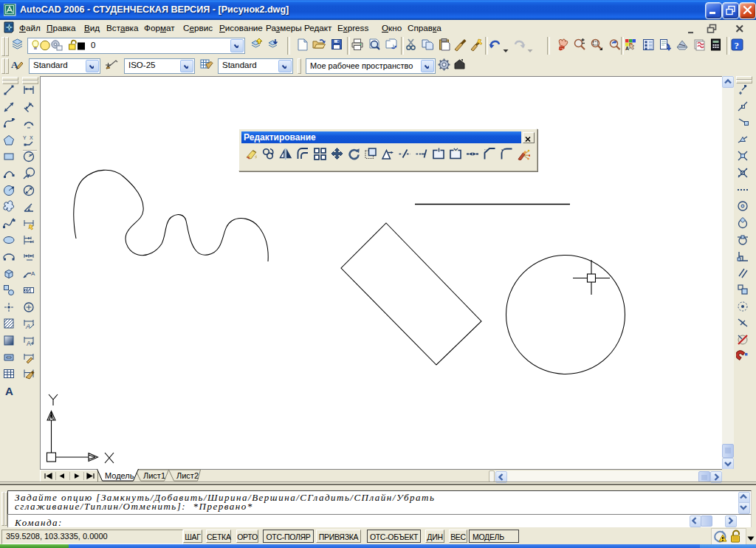 Image resolution: width=756 pixels, height=548 pixels. I want to click on svg-text: Лист1, so click(154, 476).